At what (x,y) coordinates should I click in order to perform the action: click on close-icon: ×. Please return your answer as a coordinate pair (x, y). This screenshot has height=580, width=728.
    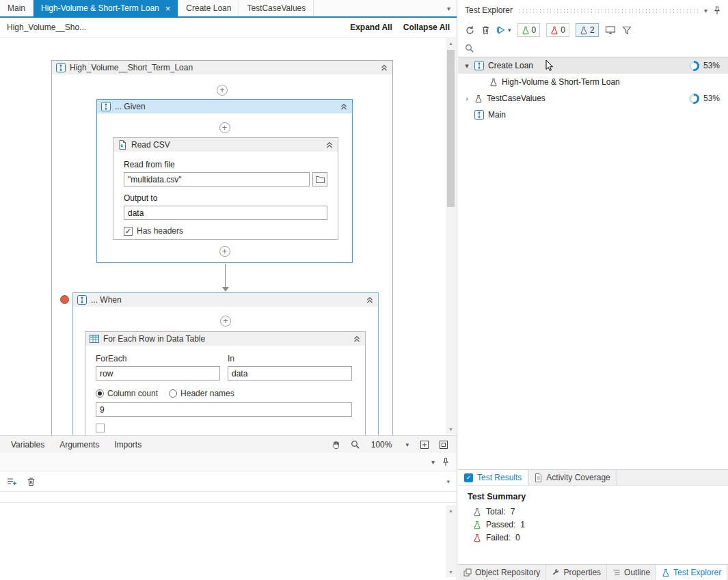
    Looking at the image, I should click on (168, 8).